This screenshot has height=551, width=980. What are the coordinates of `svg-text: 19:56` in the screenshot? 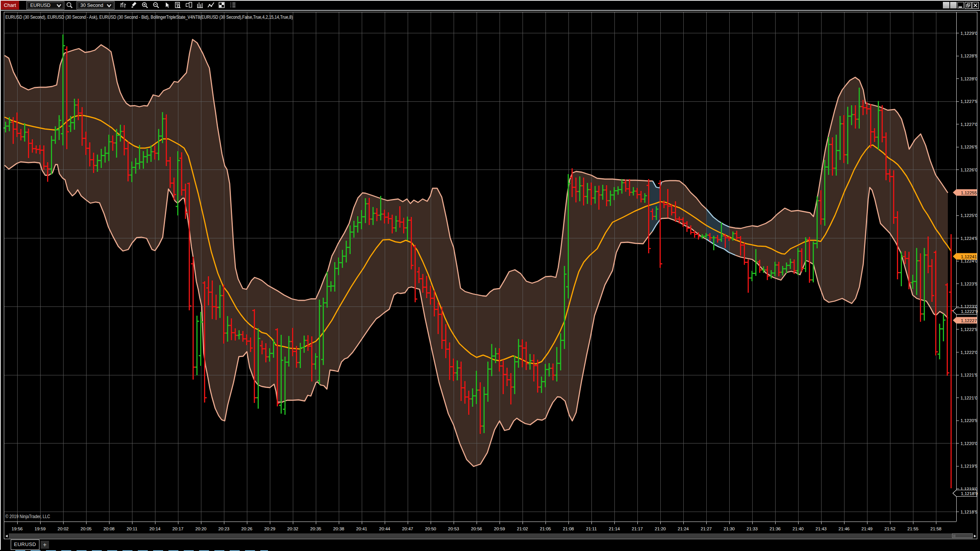 It's located at (17, 529).